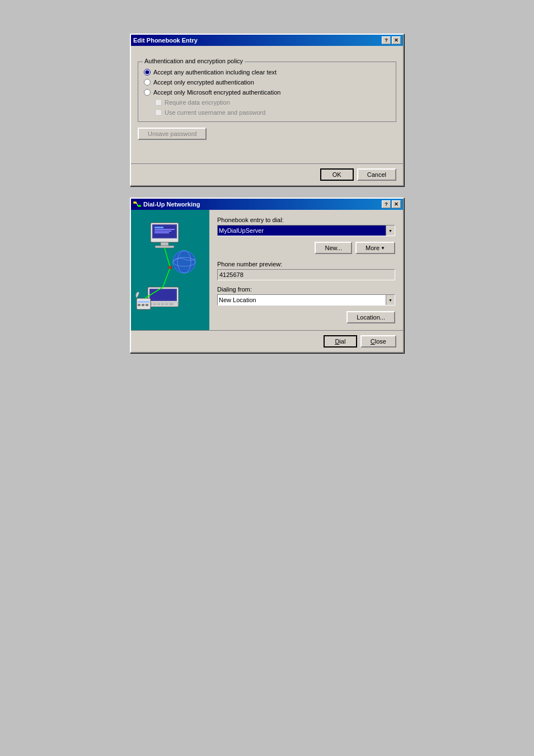  Describe the element at coordinates (396, 40) in the screenshot. I see `close-button: ✕` at that location.